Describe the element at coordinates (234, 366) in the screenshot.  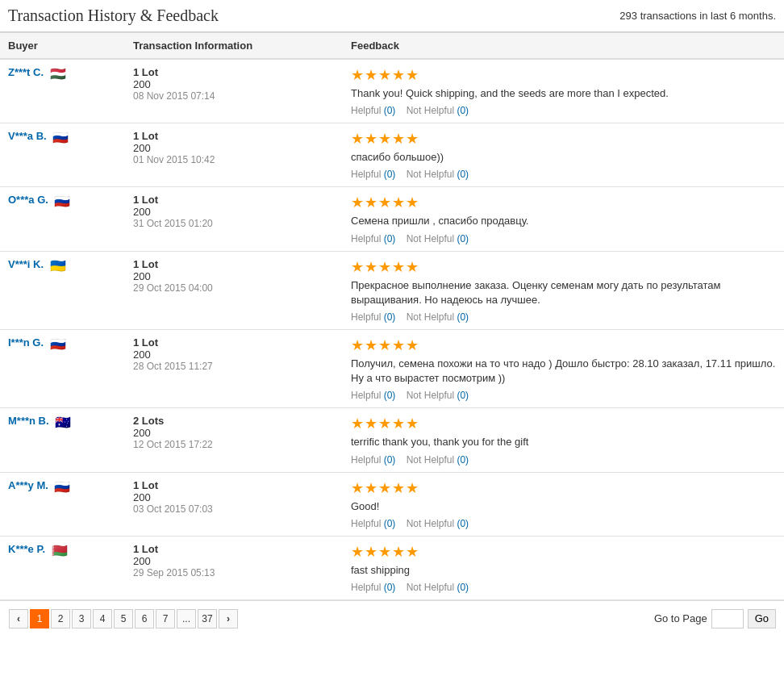
I see `transaction-date: 28 Oct 2015 11:27` at that location.